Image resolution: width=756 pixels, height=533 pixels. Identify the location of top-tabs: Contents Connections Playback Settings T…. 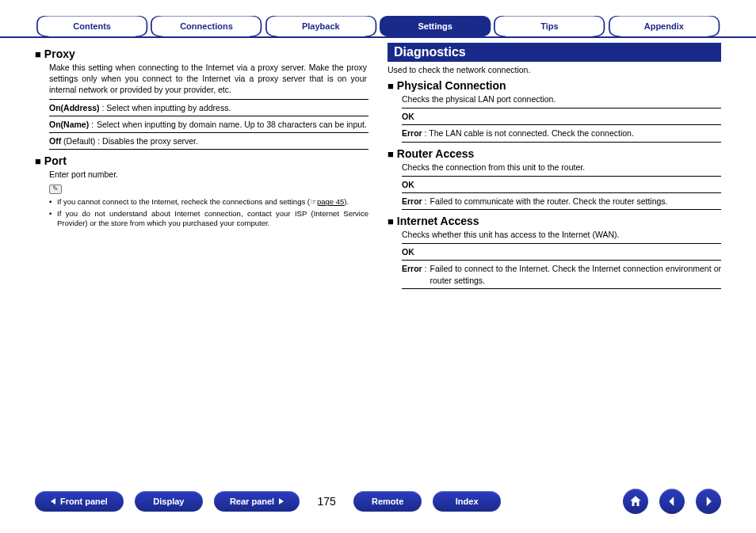
(378, 19).